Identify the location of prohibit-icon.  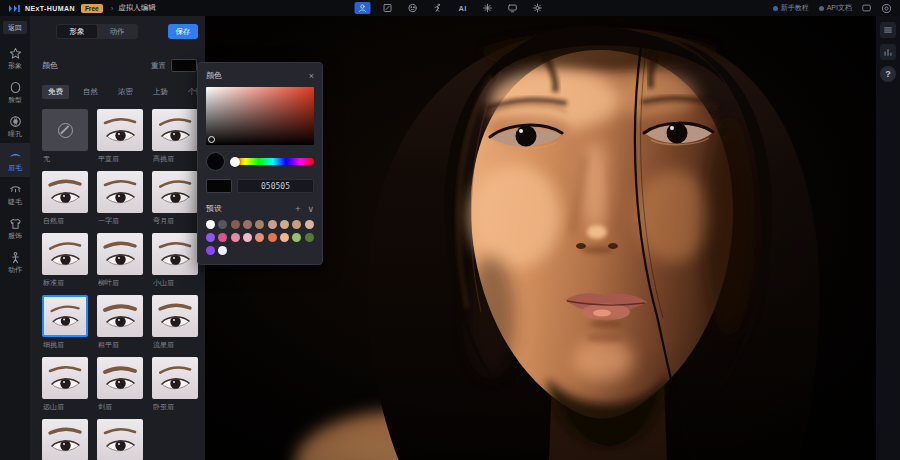
(66, 130).